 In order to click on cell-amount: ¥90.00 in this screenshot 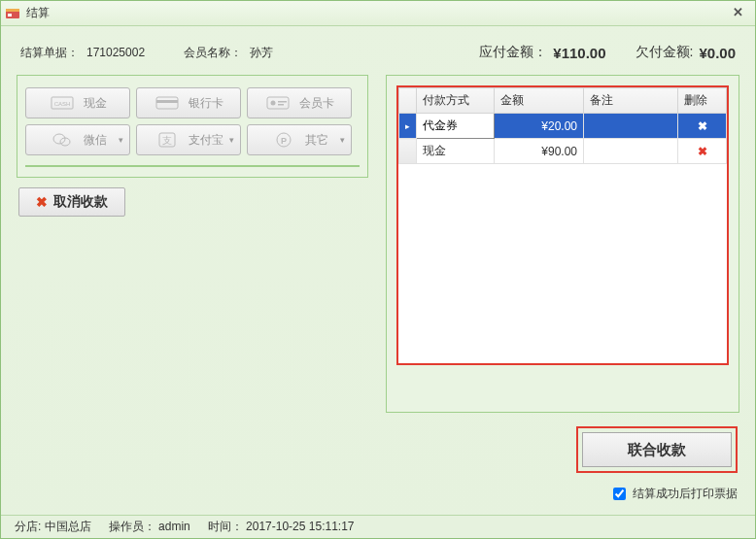, I will do `click(539, 152)`.